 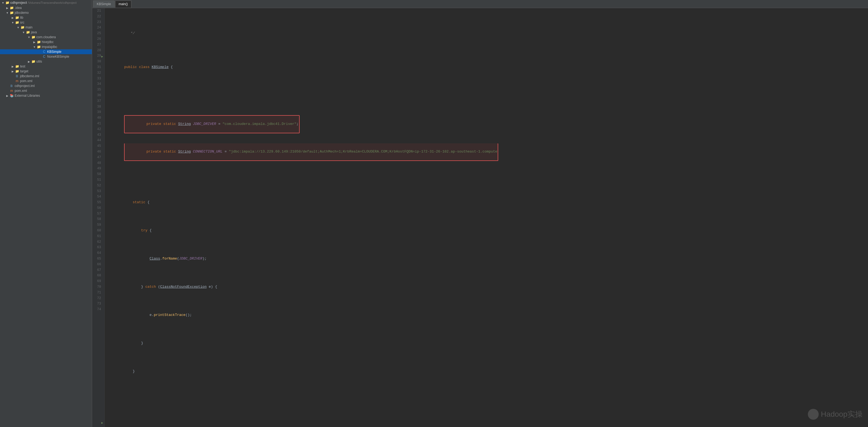 What do you see at coordinates (24, 86) in the screenshot?
I see `cdhproject-iml-label: cdhproject.iml` at bounding box center [24, 86].